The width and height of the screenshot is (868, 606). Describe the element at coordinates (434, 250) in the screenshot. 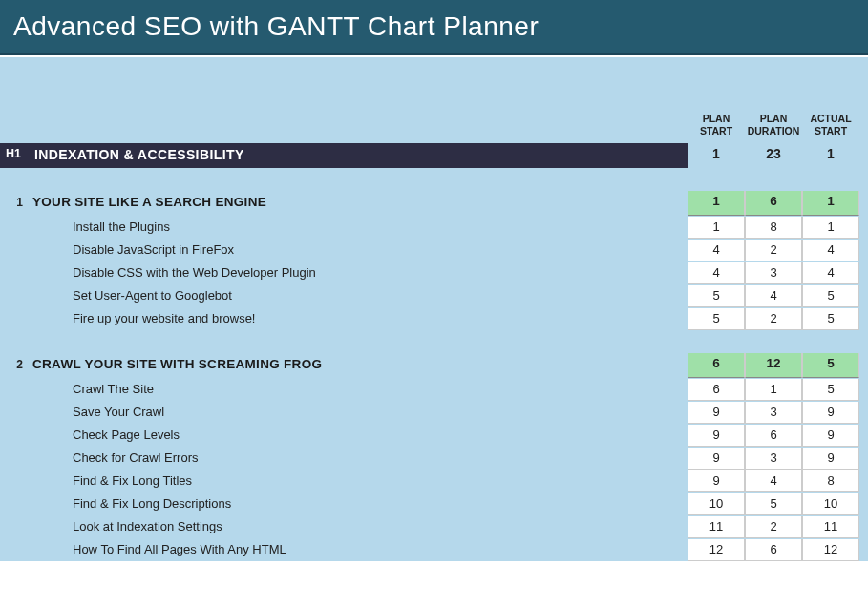

I see `task-row: Disable JavaScript in FireFox 4 2 4` at that location.